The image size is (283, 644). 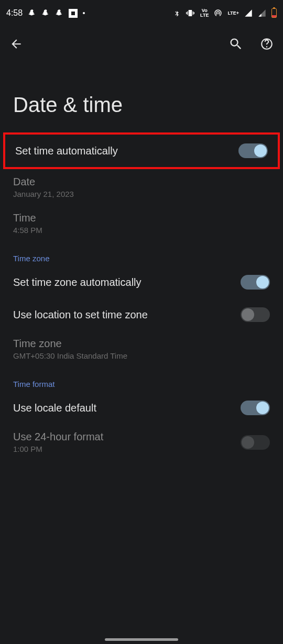 I want to click on row-timezone: Time zone GMT+05:30 India Standard Time, so click(x=142, y=349).